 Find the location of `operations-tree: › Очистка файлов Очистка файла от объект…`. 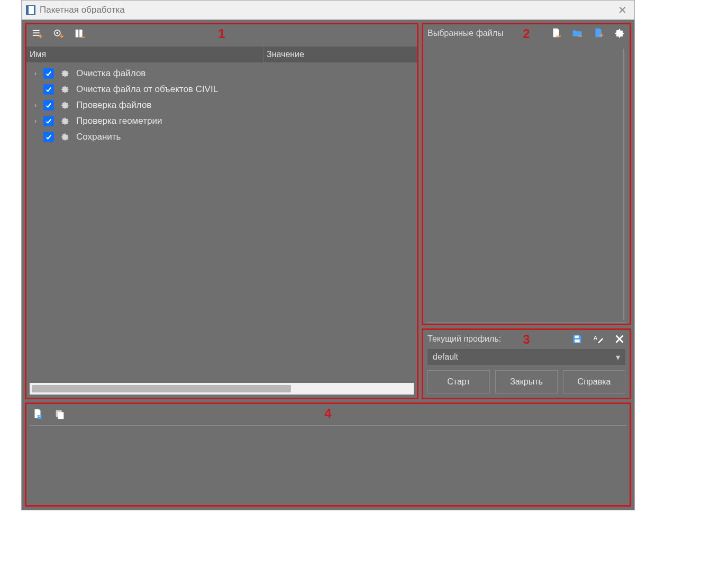

operations-tree: › Очистка файлов Очистка файла от объект… is located at coordinates (222, 104).